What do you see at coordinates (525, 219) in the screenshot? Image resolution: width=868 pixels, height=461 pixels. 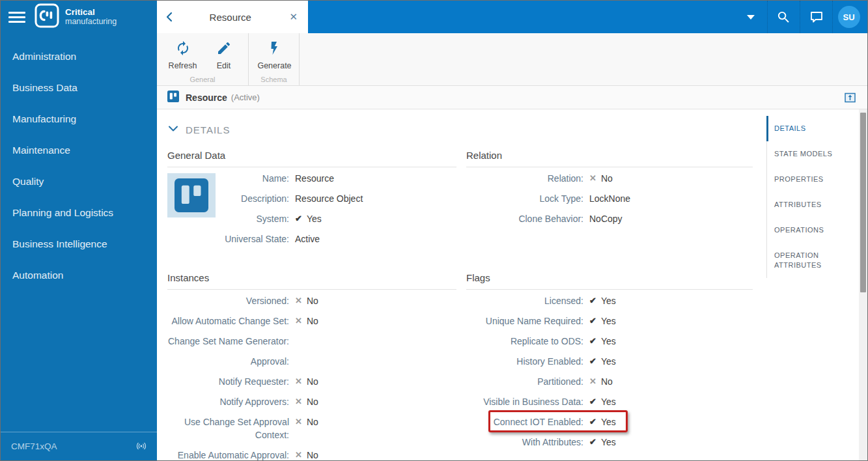 I see `field-label: Clone Behavior:` at bounding box center [525, 219].